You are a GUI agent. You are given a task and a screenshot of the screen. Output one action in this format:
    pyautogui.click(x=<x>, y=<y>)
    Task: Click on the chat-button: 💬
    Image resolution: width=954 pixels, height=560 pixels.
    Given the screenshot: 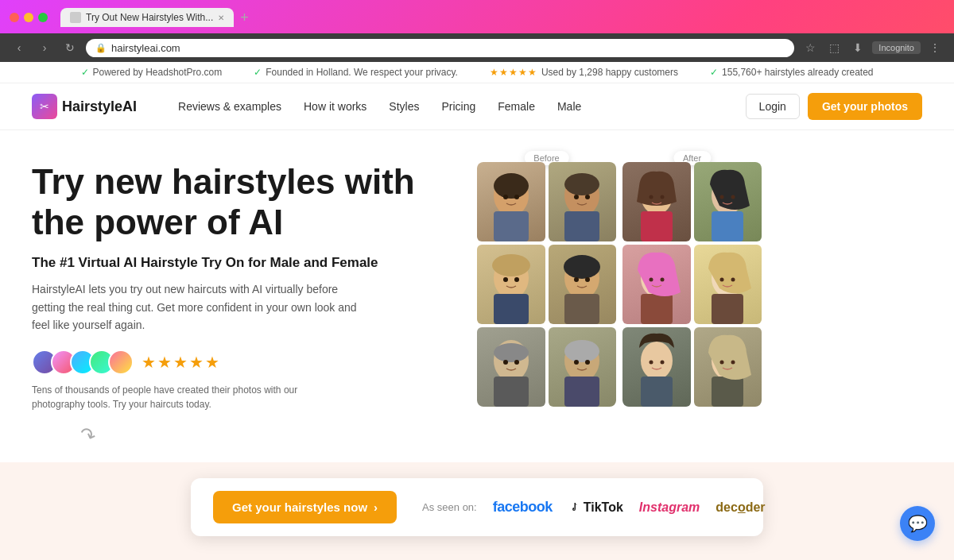 What is the action you would take?
    pyautogui.click(x=917, y=523)
    